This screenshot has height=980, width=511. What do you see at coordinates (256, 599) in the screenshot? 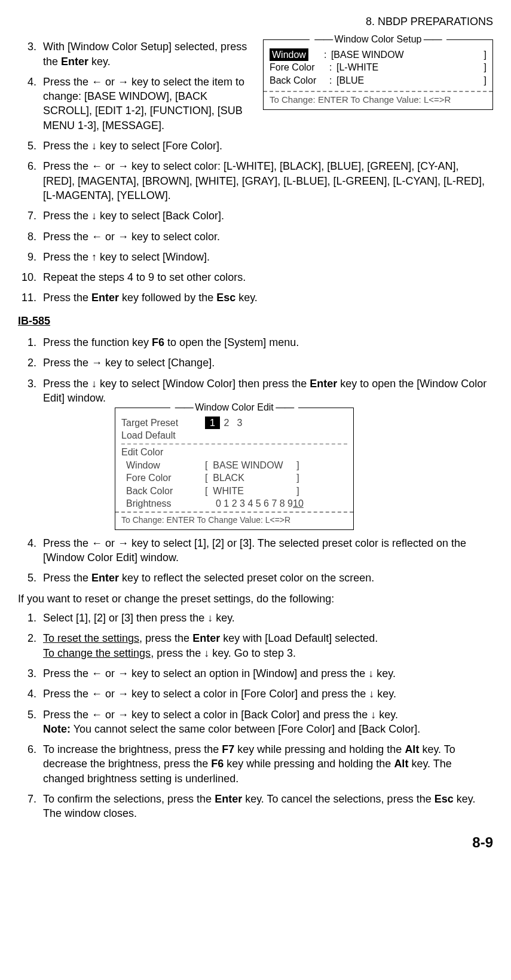
I see `note-preset: If you want to reset or change the prese…` at bounding box center [256, 599].